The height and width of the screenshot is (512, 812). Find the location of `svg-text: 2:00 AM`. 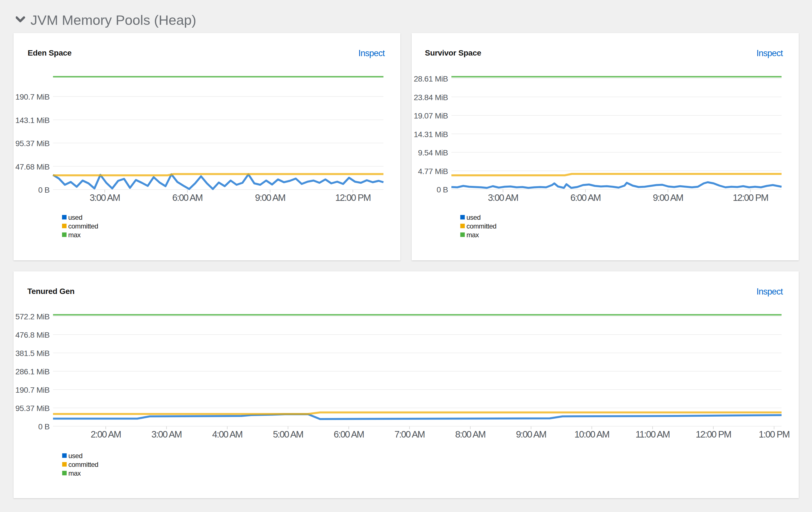

svg-text: 2:00 AM is located at coordinates (106, 434).